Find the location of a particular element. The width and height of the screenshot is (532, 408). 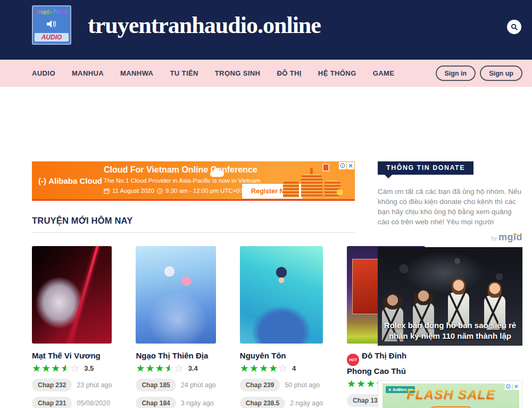

chapter-time: 23 phút ago is located at coordinates (94, 385).